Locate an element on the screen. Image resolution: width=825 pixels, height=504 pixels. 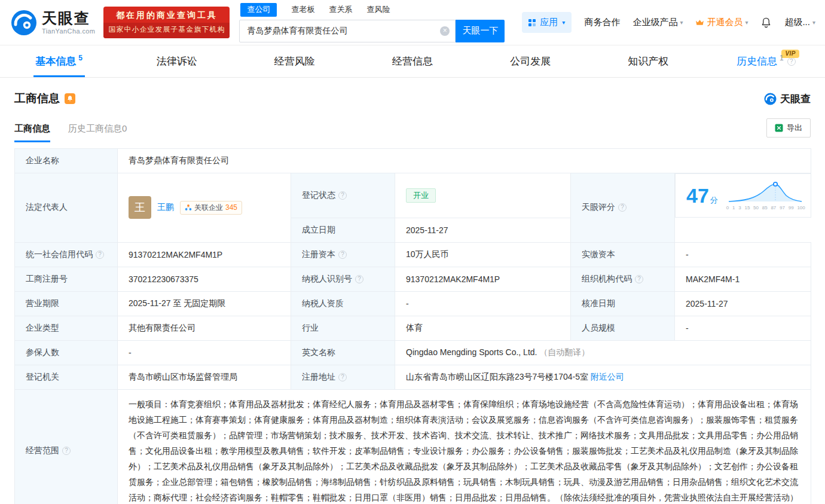
nav-super-account: 超级... ▾ is located at coordinates (800, 23).